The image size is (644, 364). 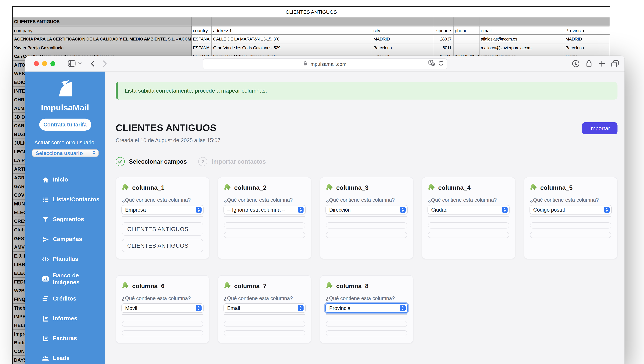 I want to click on column-header: company, so click(x=102, y=31).